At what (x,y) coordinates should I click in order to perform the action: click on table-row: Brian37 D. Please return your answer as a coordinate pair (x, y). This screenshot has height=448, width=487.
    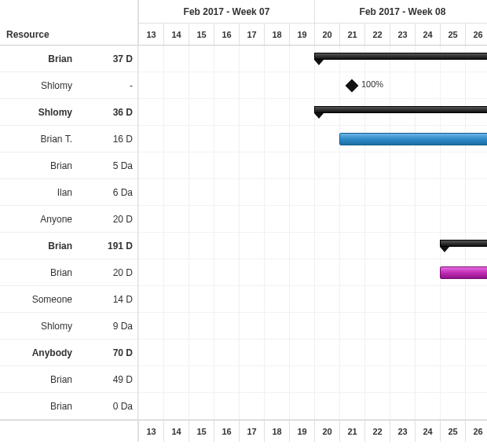
    Looking at the image, I should click on (69, 59).